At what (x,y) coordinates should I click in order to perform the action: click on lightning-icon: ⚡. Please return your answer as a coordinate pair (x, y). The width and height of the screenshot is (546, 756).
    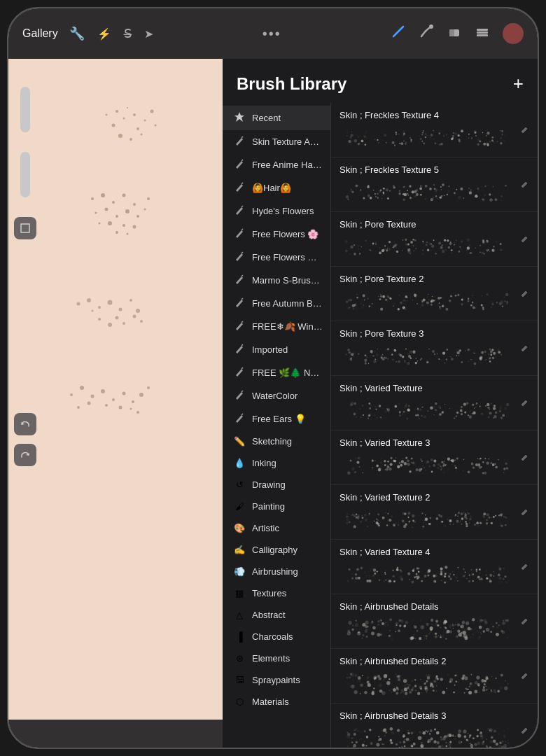
    Looking at the image, I should click on (104, 34).